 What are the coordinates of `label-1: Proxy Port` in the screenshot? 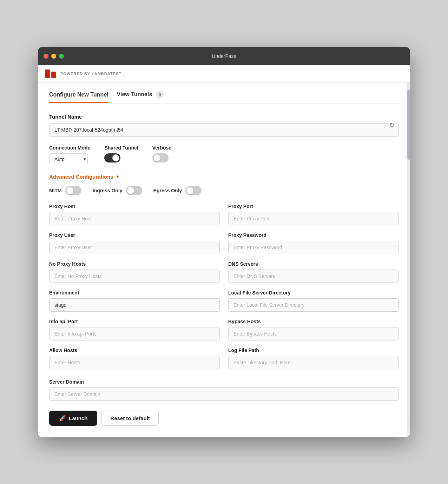 It's located at (314, 206).